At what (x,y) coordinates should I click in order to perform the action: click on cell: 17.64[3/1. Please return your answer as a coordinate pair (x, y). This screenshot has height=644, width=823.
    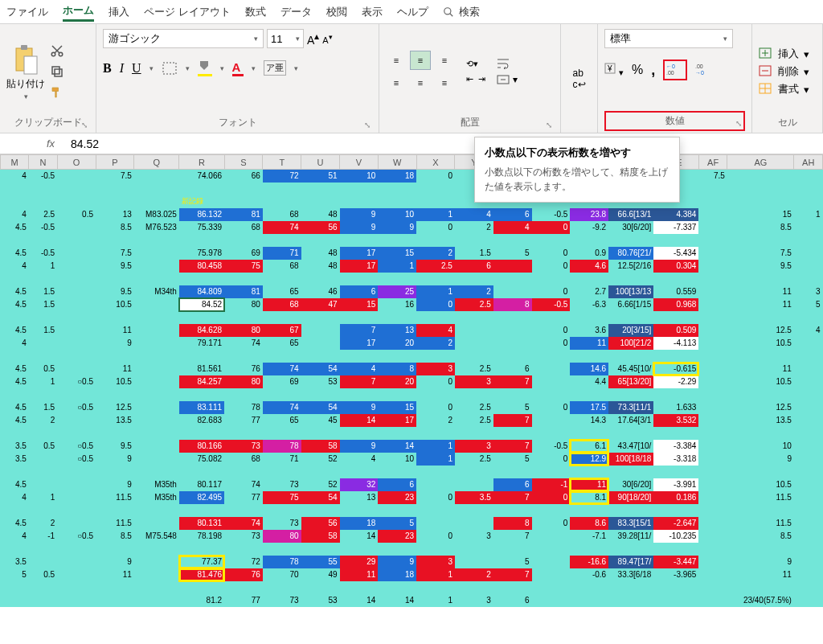
    Looking at the image, I should click on (631, 420).